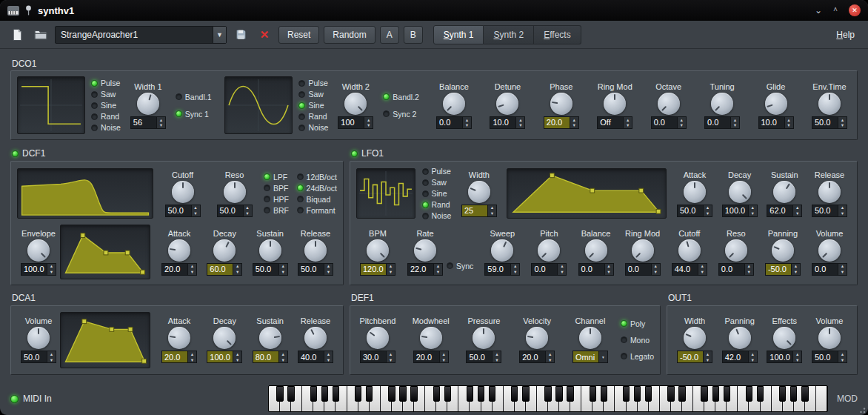 This screenshot has height=415, width=868. What do you see at coordinates (561, 123) in the screenshot?
I see `value-spinbox: 20.0 ▲▼` at bounding box center [561, 123].